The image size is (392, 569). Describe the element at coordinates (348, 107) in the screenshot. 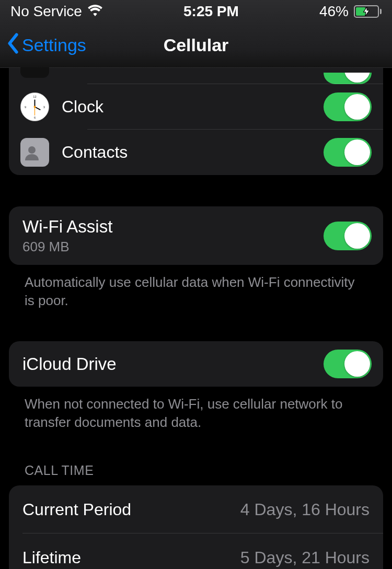

I see `toggle-clock` at that location.